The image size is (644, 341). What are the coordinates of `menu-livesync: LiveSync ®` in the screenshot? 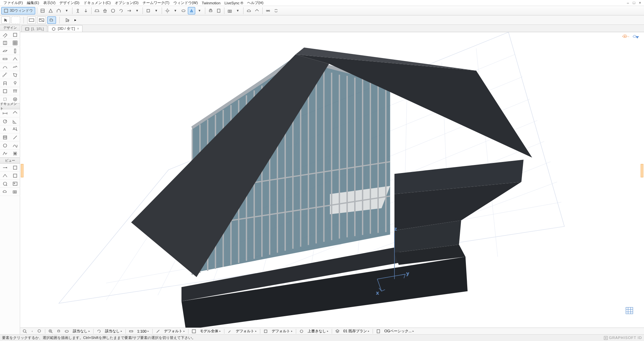 It's located at (234, 3).